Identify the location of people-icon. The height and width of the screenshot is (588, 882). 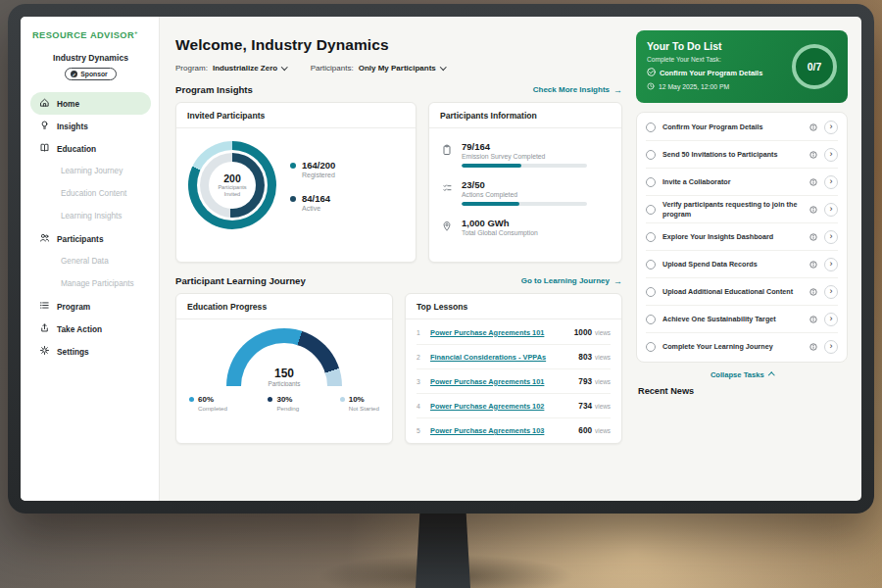
(45, 239).